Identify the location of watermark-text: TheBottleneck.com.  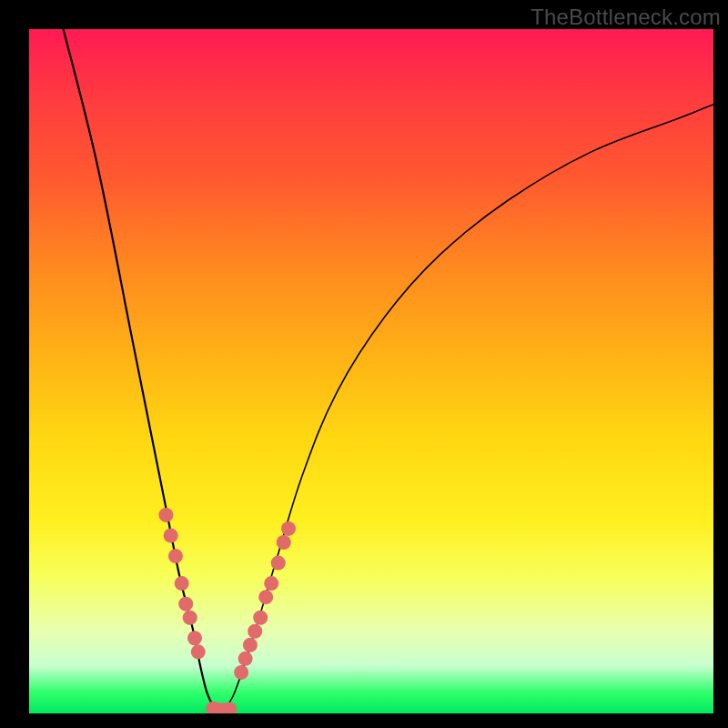
(626, 17).